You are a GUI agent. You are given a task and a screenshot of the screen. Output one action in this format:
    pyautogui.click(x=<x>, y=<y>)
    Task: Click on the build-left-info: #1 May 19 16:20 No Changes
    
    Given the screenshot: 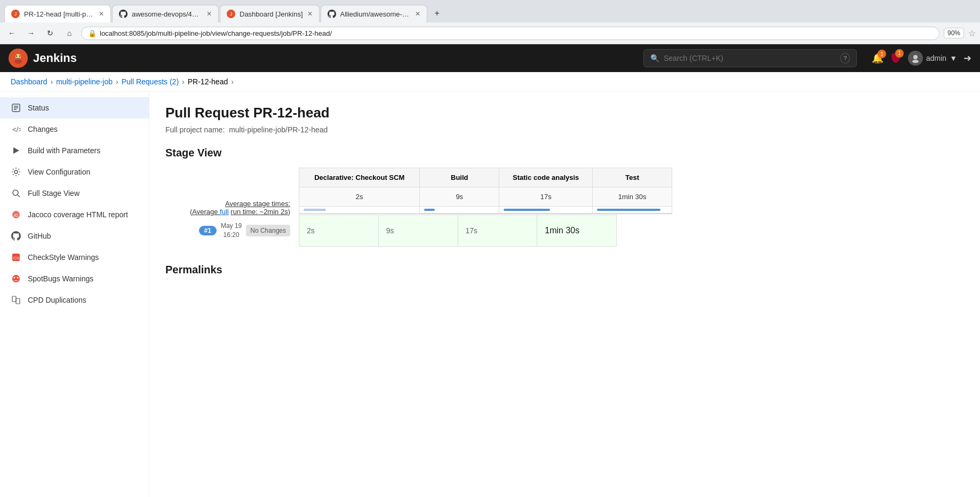 What is the action you would take?
    pyautogui.click(x=232, y=231)
    